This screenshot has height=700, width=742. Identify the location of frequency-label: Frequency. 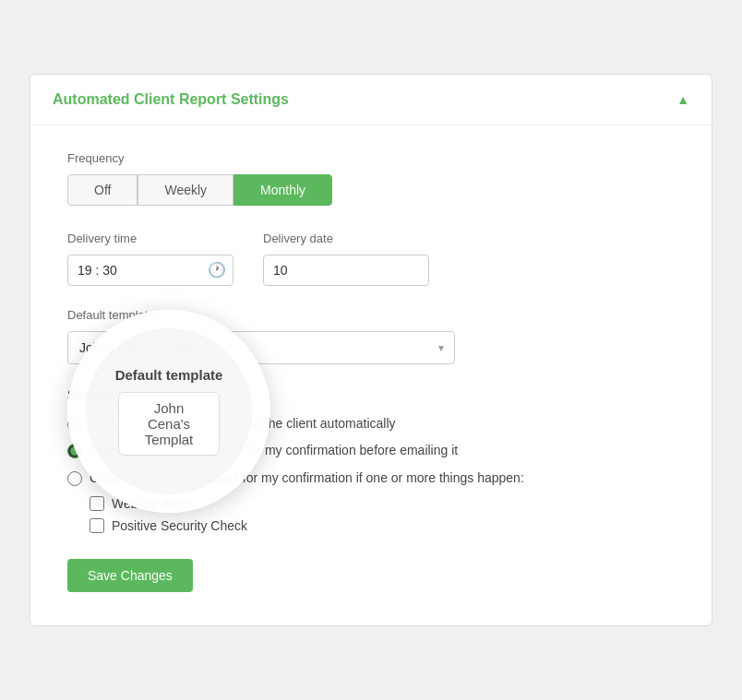
(371, 159).